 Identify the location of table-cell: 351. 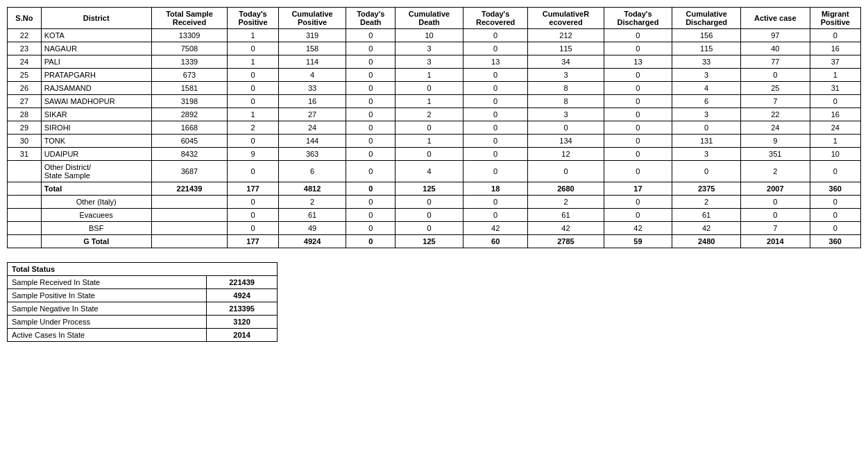
(775, 154).